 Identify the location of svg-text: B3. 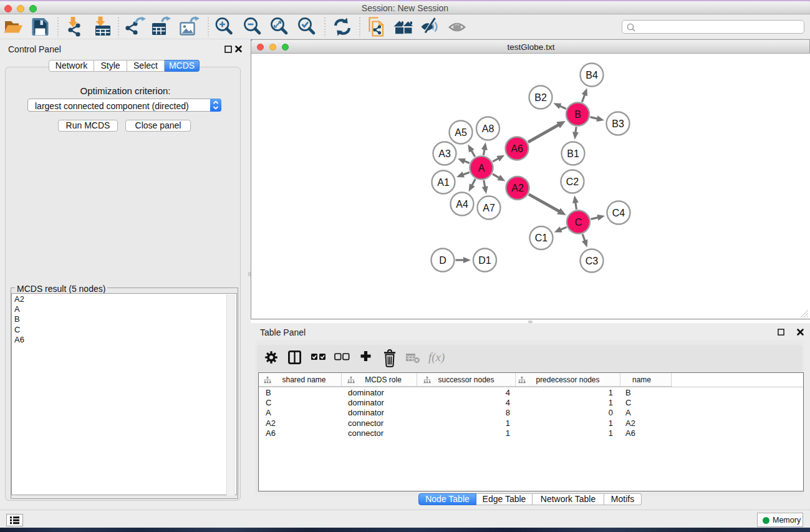
(618, 123).